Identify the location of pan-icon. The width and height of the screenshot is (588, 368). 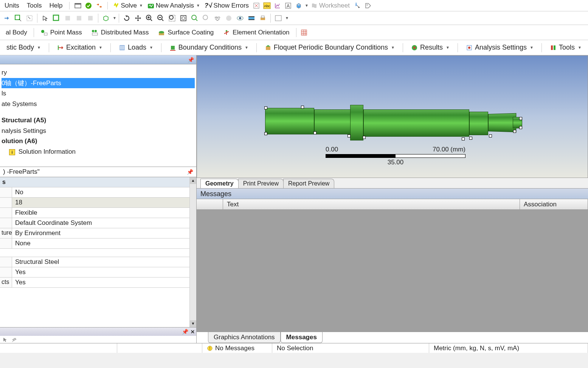
(138, 18).